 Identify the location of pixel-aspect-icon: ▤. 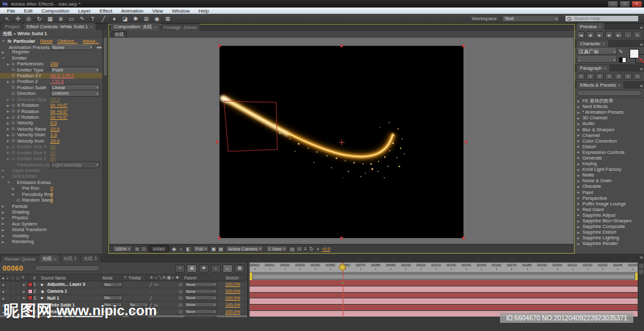
(292, 249).